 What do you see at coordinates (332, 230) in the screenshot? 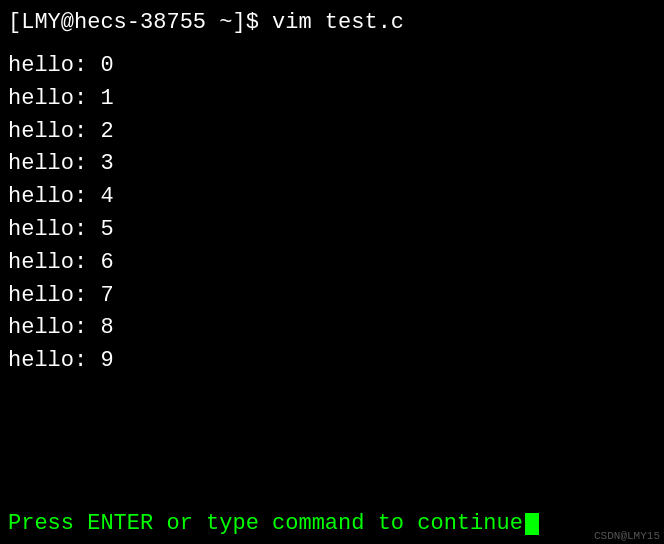
I see `output-line: hello: 5` at bounding box center [332, 230].